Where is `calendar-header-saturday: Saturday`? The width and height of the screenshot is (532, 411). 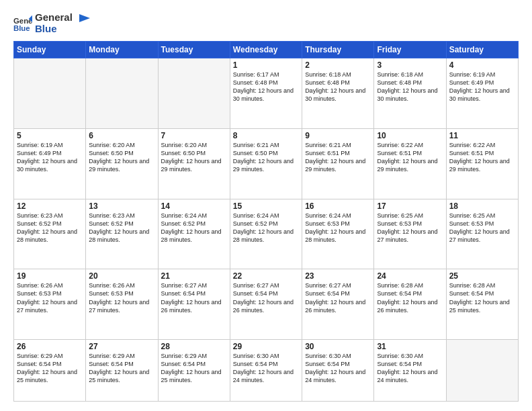 calendar-header-saturday: Saturday is located at coordinates (482, 50).